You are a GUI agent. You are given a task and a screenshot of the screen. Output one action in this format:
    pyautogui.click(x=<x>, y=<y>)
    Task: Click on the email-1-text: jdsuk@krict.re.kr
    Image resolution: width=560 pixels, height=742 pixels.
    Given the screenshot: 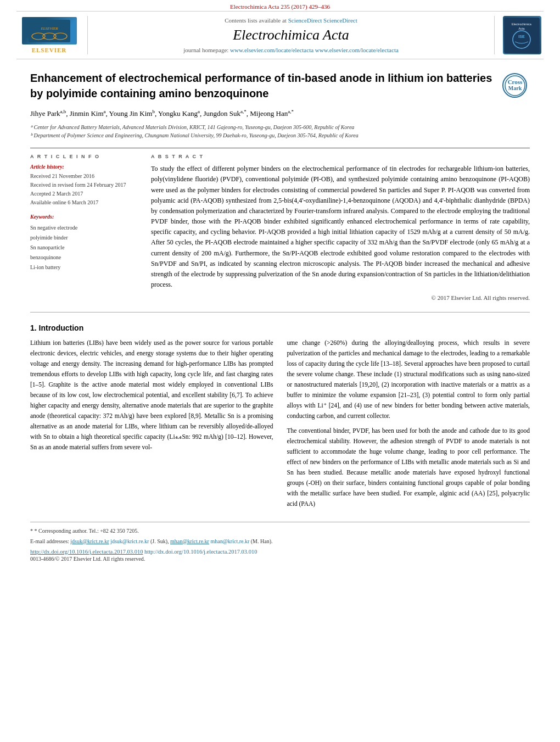 What is the action you would take?
    pyautogui.click(x=130, y=542)
    